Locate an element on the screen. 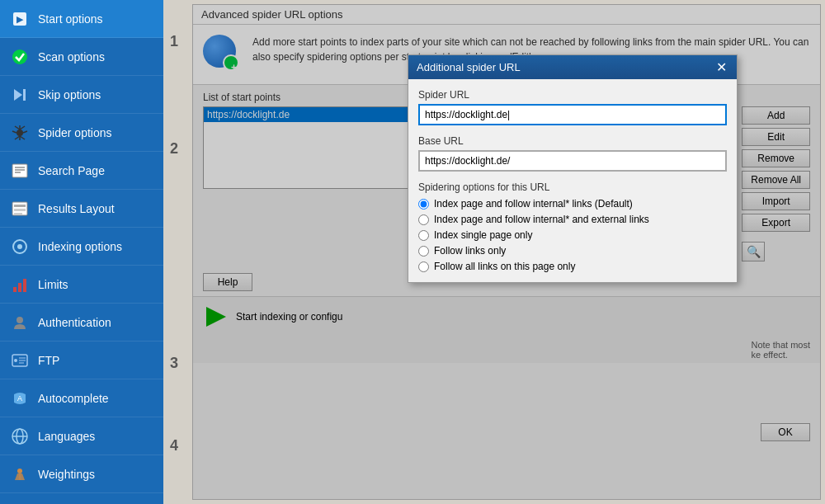 The height and width of the screenshot is (504, 825). indexing-icon is located at coordinates (20, 247).